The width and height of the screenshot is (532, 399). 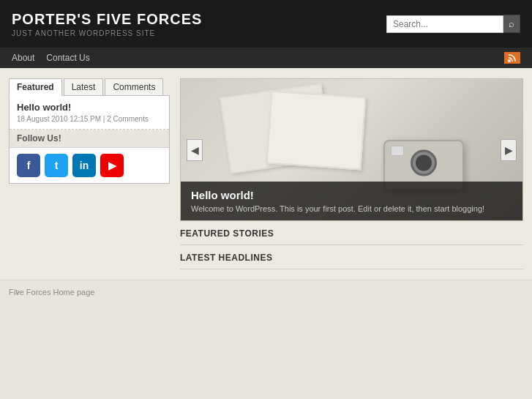 I want to click on tabs-bar: Featured Latest Comments, so click(x=89, y=87).